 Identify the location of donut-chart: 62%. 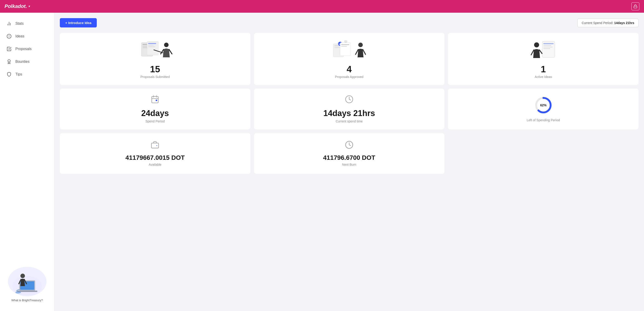
(544, 105).